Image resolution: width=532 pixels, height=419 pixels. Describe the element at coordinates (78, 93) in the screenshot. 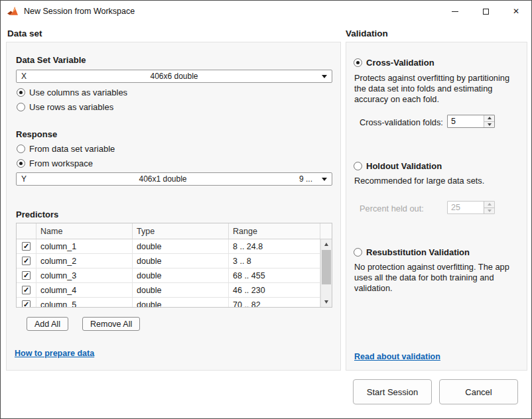

I see `radio-label: Use columns as variables` at that location.